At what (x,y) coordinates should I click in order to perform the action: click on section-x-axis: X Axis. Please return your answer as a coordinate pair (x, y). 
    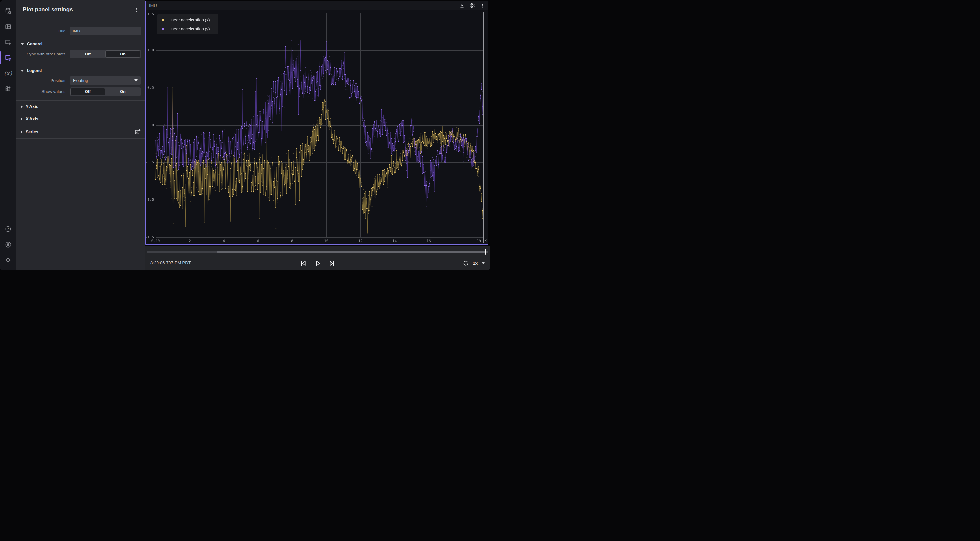
    Looking at the image, I should click on (81, 119).